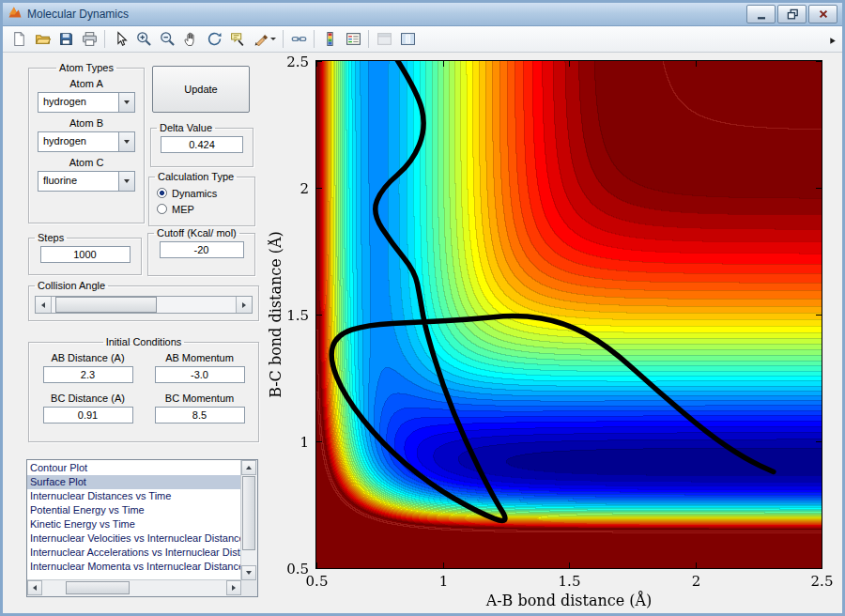 The image size is (845, 616). Describe the element at coordinates (200, 415) in the screenshot. I see `bc-momentum-input` at that location.